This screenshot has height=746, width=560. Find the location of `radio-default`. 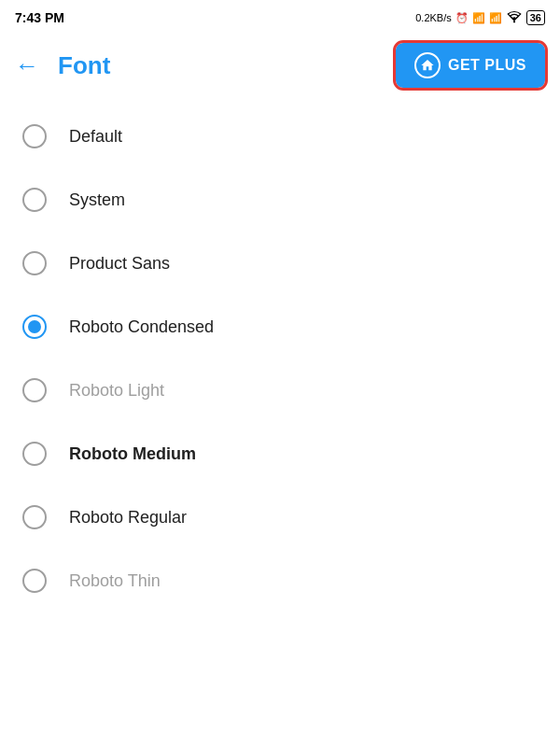

radio-default is located at coordinates (35, 136).